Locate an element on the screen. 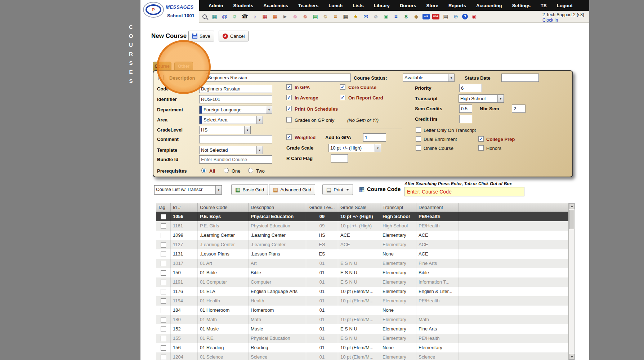 The image size is (644, 360). web-portal-icon: ⊕ is located at coordinates (456, 17).